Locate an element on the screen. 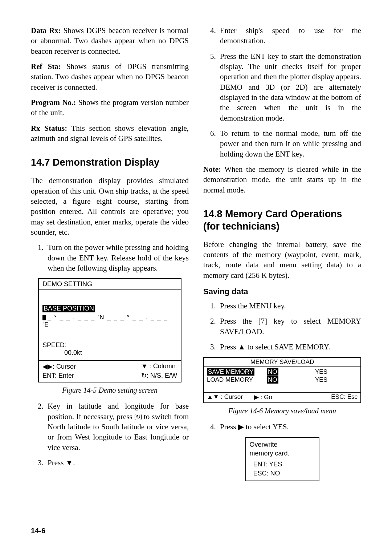 Image resolution: width=392 pixels, height=555 pixels. demo-footer-right: ▼ : Column ↻: N/S, E/W is located at coordinates (159, 371).